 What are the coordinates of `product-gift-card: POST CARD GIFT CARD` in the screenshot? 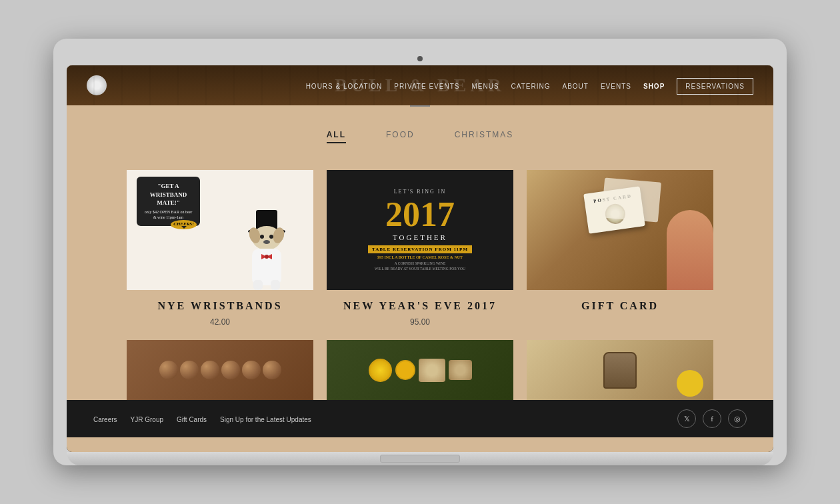 It's located at (620, 248).